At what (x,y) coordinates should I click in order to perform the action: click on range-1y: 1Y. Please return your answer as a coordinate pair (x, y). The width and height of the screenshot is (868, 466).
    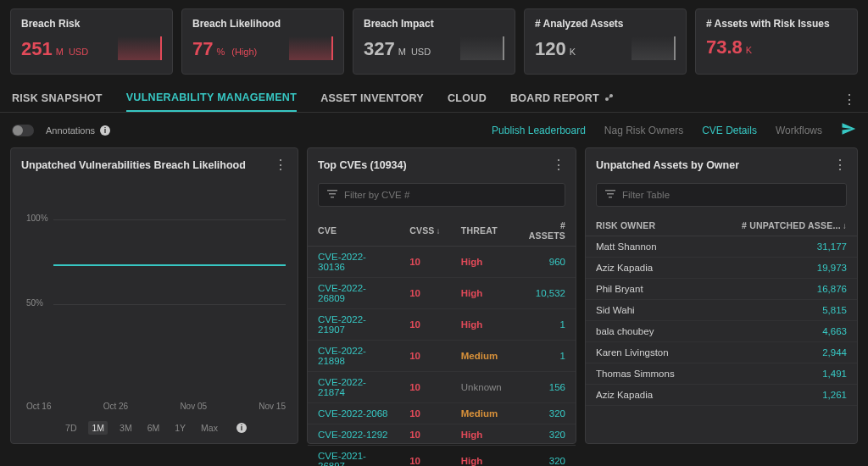
    Looking at the image, I should click on (180, 428).